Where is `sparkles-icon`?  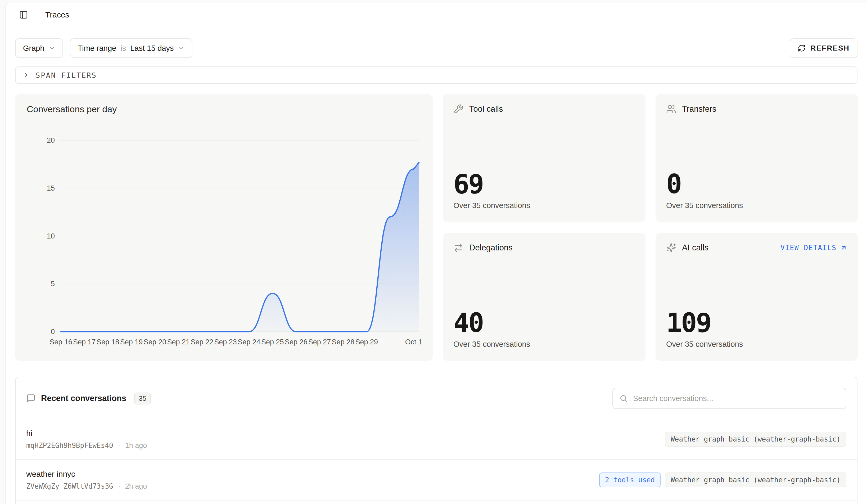
sparkles-icon is located at coordinates (671, 248).